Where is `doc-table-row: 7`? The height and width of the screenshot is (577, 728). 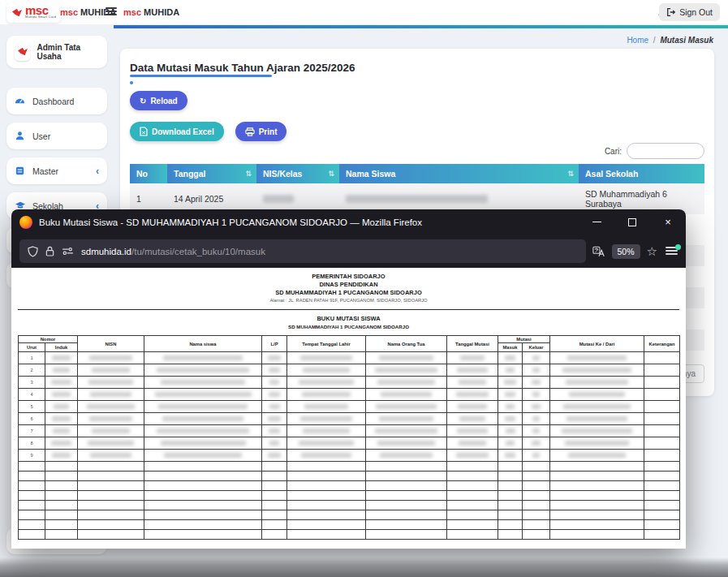 doc-table-row: 7 is located at coordinates (349, 432).